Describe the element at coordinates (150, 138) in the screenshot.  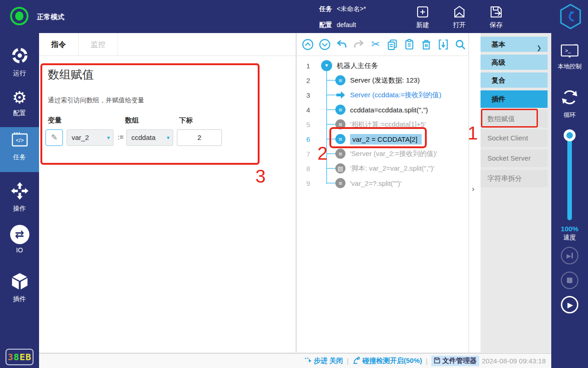
I see `array-select: ccddata▾` at that location.